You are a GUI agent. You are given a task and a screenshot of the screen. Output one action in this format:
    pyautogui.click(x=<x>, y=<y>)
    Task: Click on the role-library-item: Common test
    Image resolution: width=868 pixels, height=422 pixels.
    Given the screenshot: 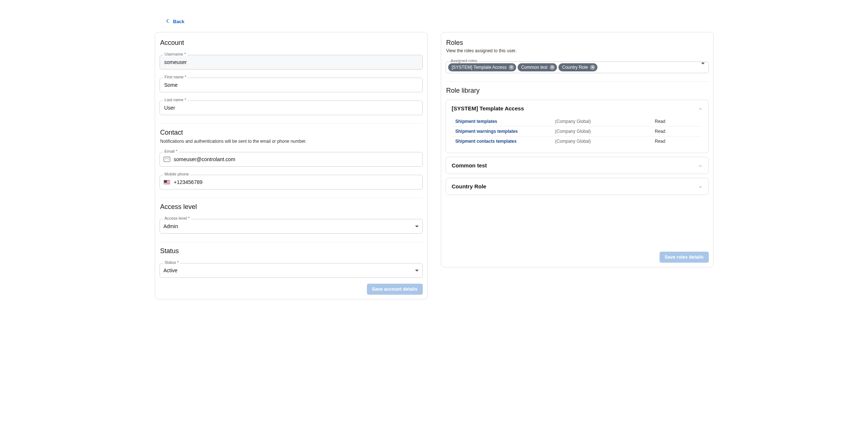 What is the action you would take?
    pyautogui.click(x=577, y=166)
    